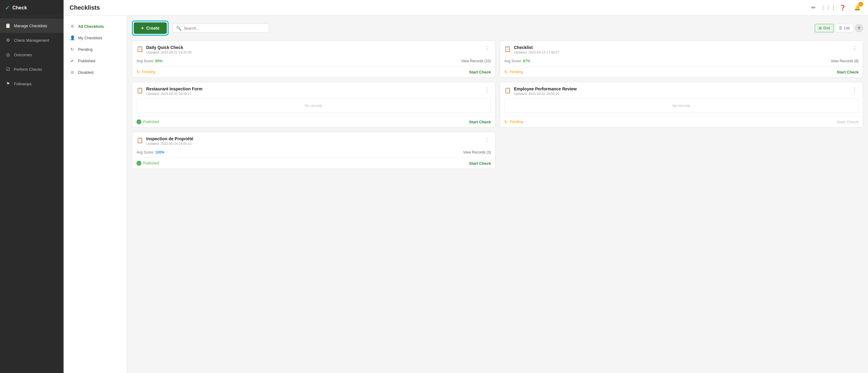  I want to click on card-title: Daily Quick Check, so click(313, 47).